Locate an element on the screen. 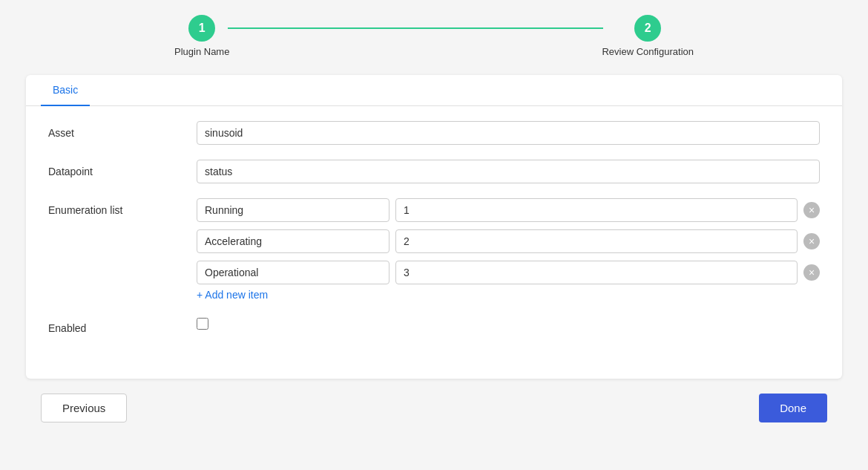  done-button: Done is located at coordinates (793, 408).